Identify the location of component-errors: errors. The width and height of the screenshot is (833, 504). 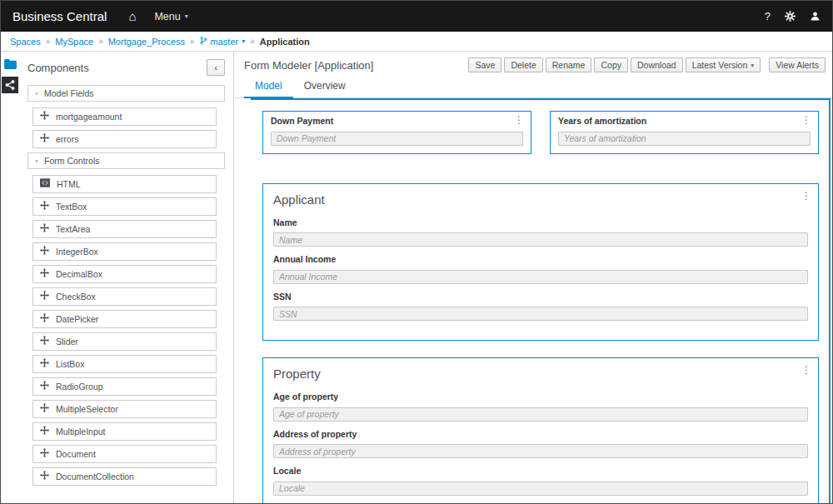
(125, 139).